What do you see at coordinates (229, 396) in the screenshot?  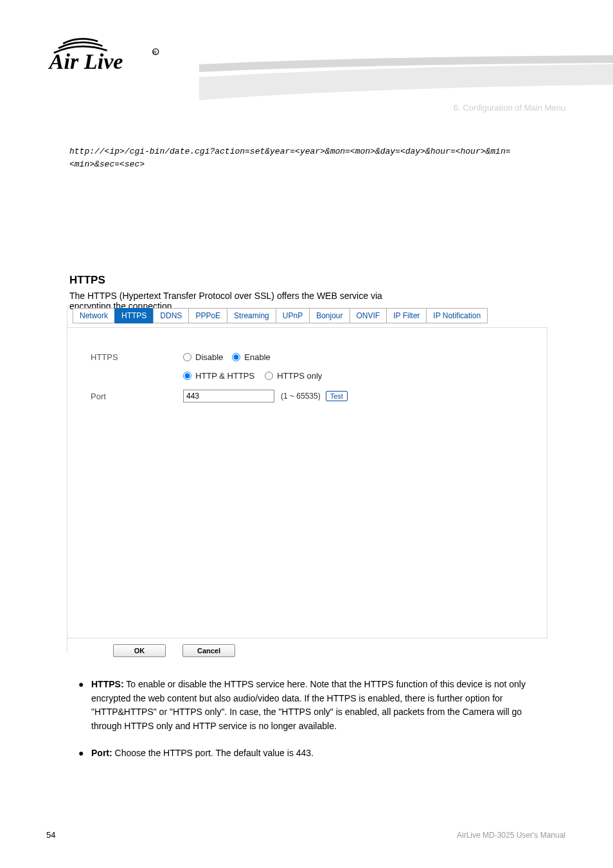 I see `port-input` at bounding box center [229, 396].